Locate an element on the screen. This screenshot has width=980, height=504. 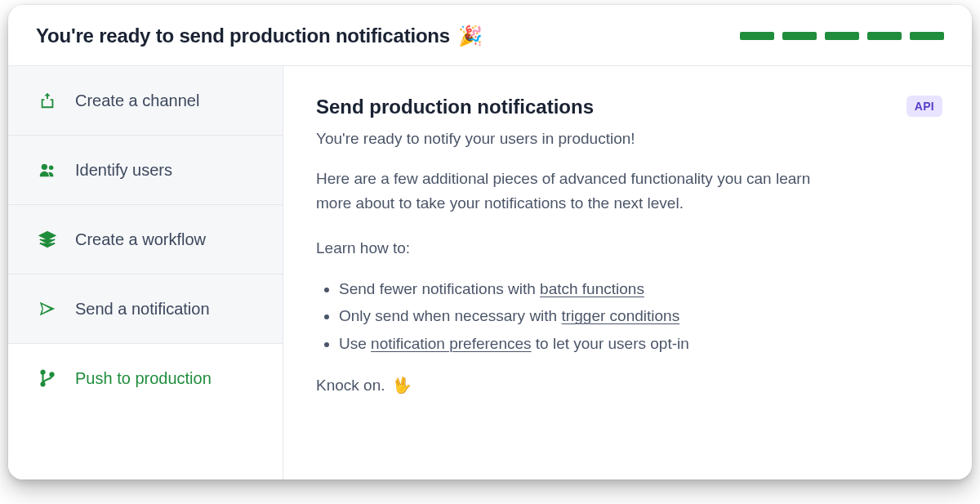
paper-plane-icon is located at coordinates (47, 309).